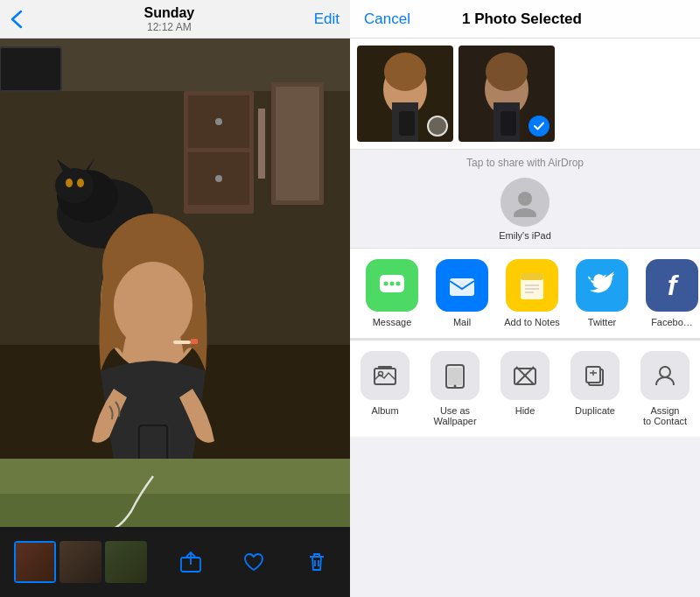 This screenshot has height=597, width=700. Describe the element at coordinates (455, 376) in the screenshot. I see `wallpaper-icon` at that location.